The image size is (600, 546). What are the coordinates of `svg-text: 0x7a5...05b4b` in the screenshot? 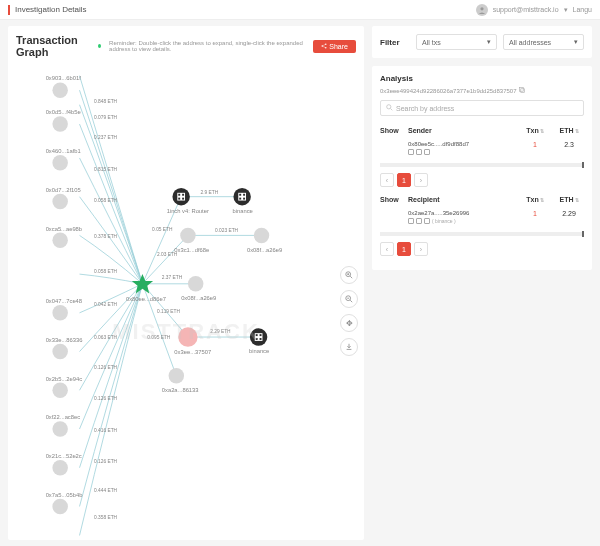 It's located at (64, 495).